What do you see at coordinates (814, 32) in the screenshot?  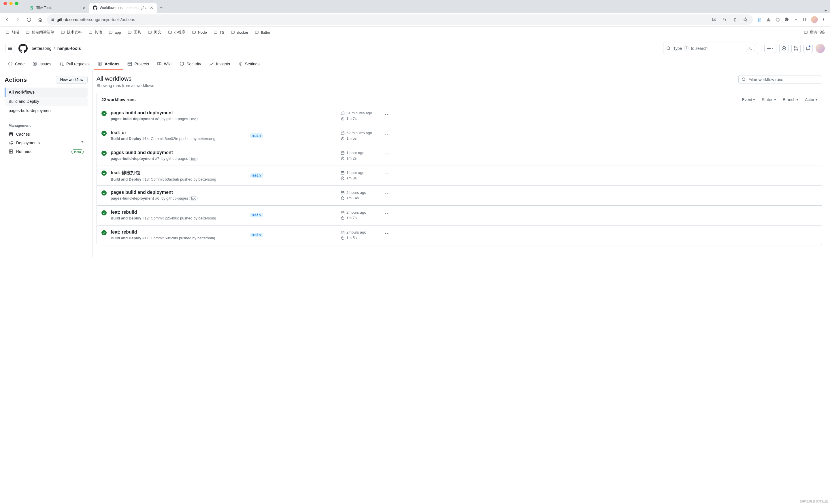 I see `all-bookmarks: 所有书签` at bounding box center [814, 32].